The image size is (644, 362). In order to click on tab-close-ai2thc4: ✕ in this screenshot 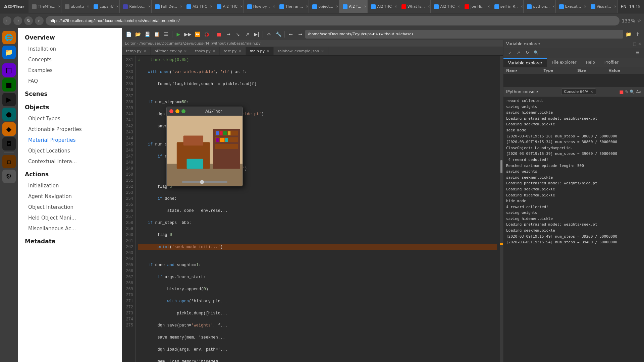, I will do `click(459, 7)`.